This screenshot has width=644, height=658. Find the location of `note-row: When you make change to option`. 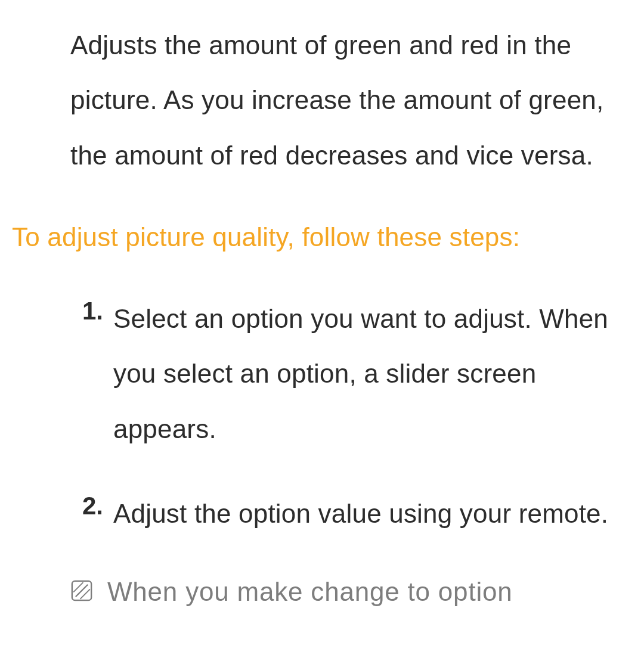

note-row: When you make change to option is located at coordinates (351, 592).